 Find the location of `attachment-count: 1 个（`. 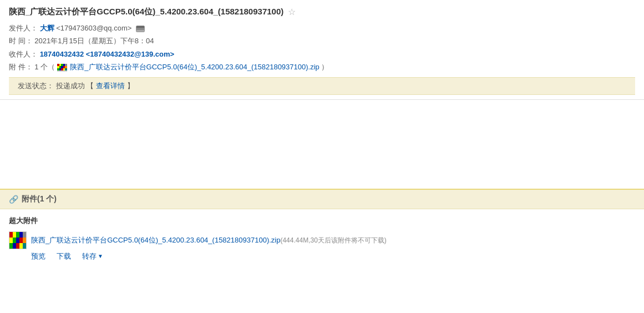

attachment-count: 1 个（ is located at coordinates (44, 67).